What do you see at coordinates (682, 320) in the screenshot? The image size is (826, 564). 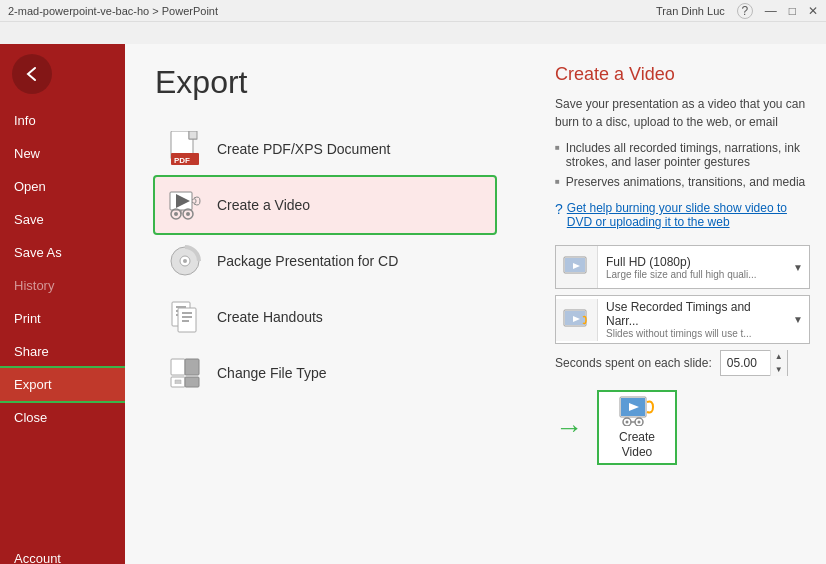 I see `timings-dropdown: Use Recorded Timings and Narr... Slides …` at bounding box center [682, 320].